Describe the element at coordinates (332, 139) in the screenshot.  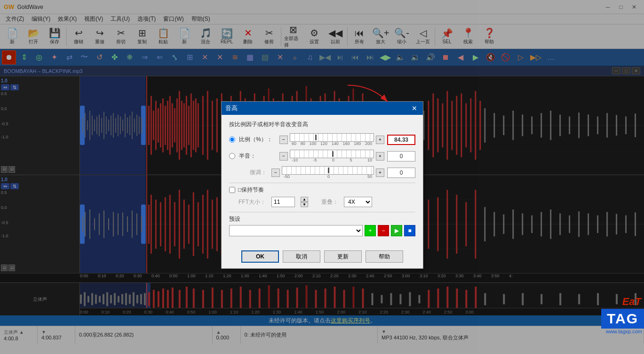
I see `ratio-slider-wrapper: 60 80 100 120 140 160 180 200` at that location.